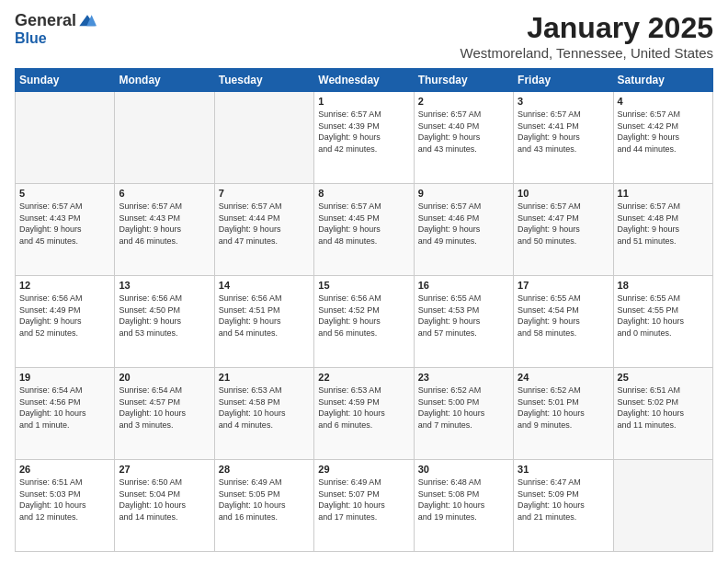  What do you see at coordinates (65, 138) in the screenshot?
I see `calendar-cell-w0-d0` at bounding box center [65, 138].